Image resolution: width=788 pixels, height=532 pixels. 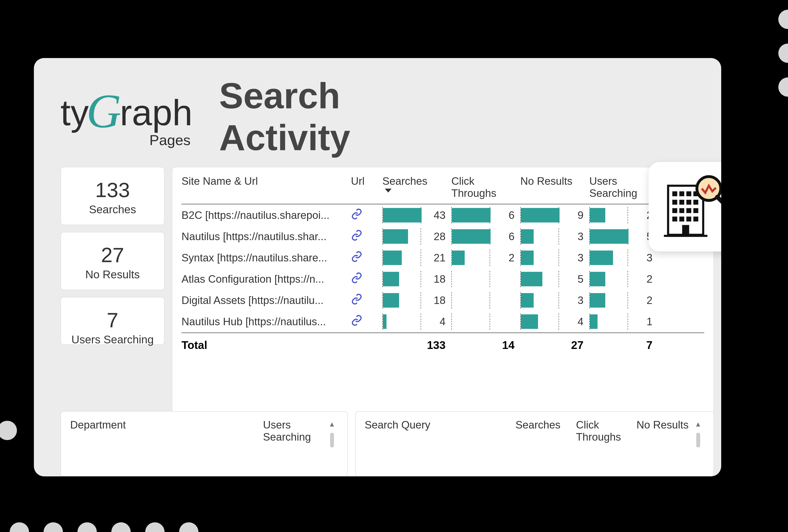 I want to click on sq-searches-header: Searches, so click(x=546, y=425).